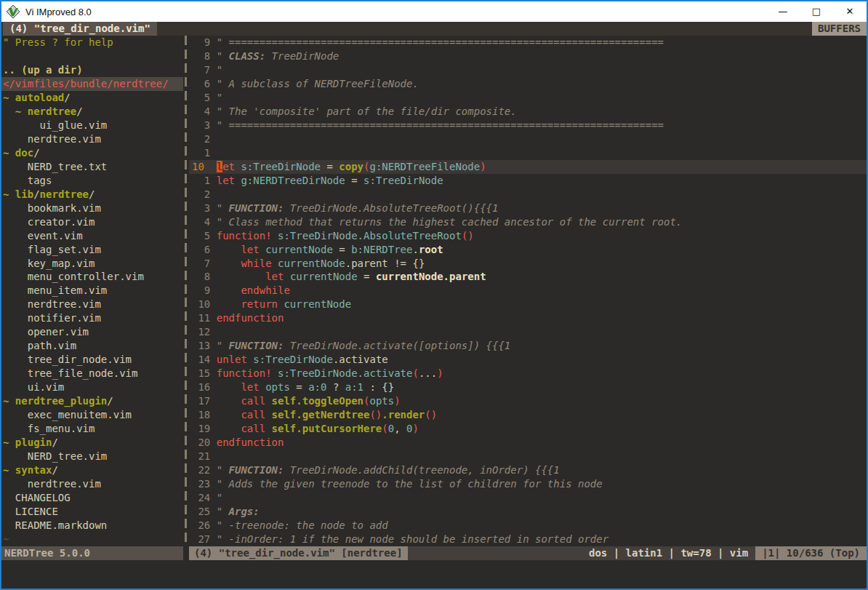  What do you see at coordinates (92, 208) in the screenshot?
I see `tree-item: bookmark.vim` at bounding box center [92, 208].